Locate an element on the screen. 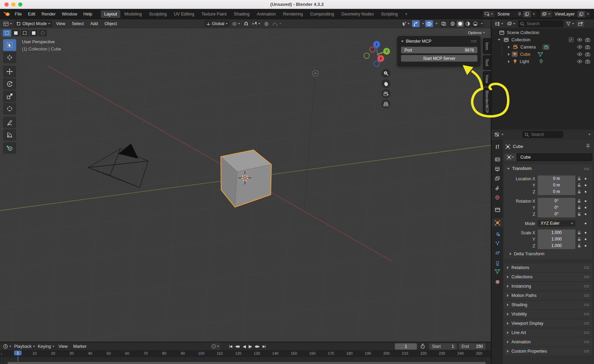 This screenshot has height=364, width=594. snap-magnet-icon is located at coordinates (246, 24).